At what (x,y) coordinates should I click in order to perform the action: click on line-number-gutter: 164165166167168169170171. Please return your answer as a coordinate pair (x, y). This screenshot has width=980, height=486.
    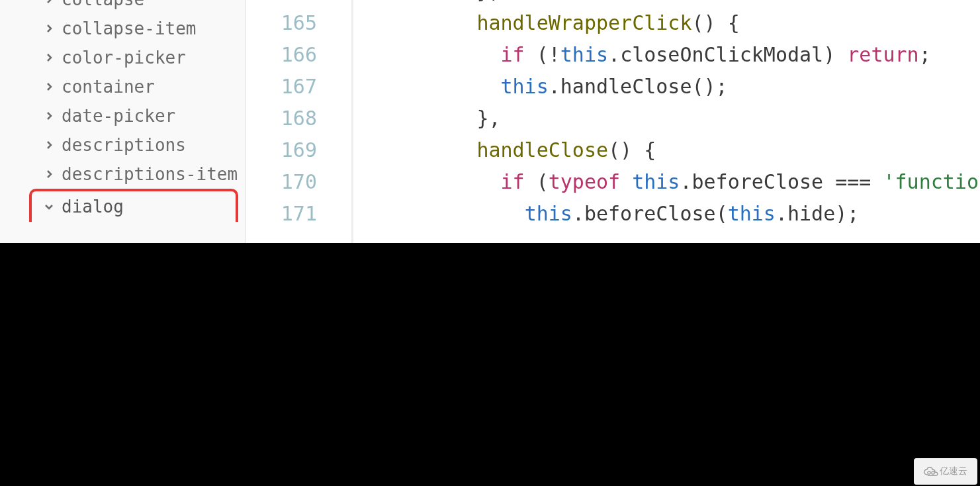
    Looking at the image, I should click on (299, 122).